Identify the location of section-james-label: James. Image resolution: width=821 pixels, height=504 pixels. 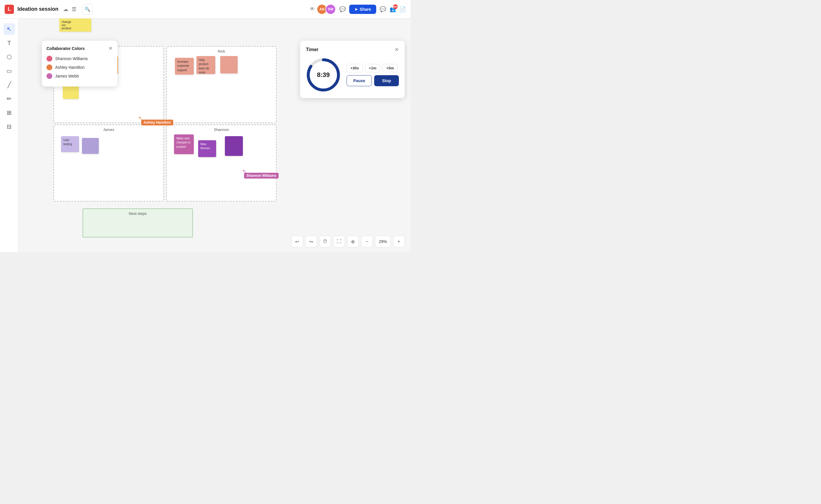
(109, 129).